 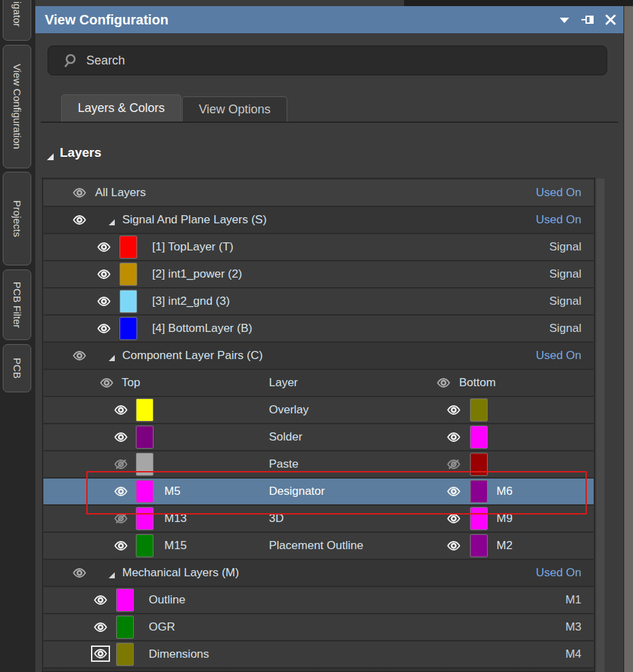 I want to click on layer-name-label: Dimensions, so click(x=179, y=654).